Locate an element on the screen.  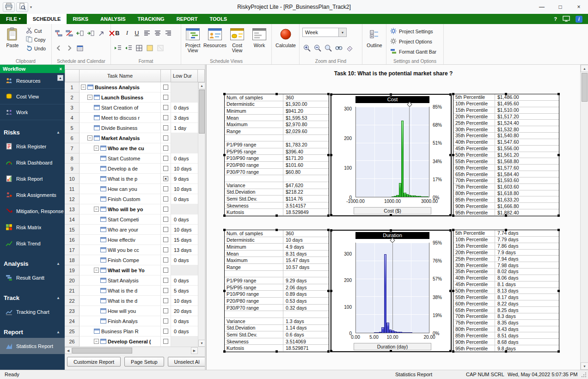
work-view-button: Work is located at coordinates (259, 42).